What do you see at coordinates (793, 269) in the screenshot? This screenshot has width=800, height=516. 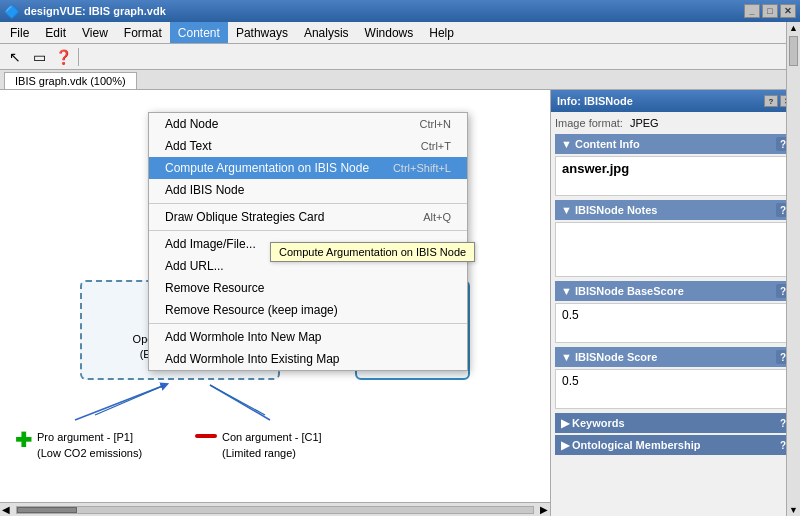 I see `panel-vertical-scrollbar: ▲ ▼` at bounding box center [793, 269].